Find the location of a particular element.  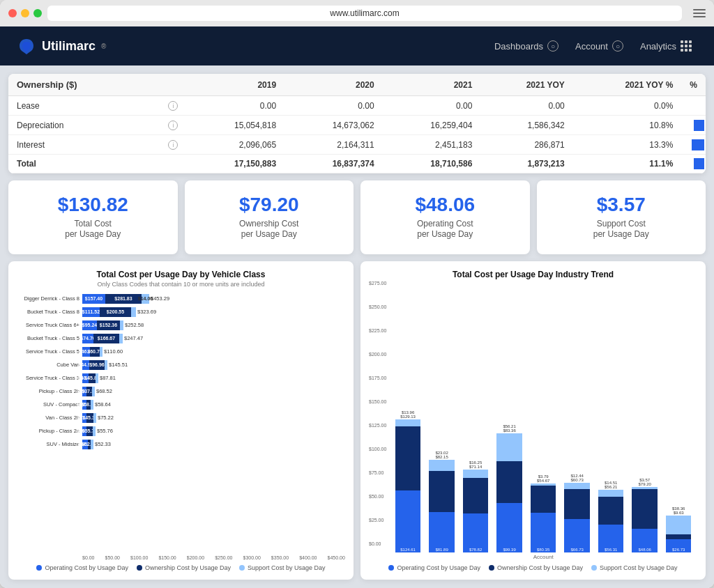

hbar-row-label: Digger Derrick - Class 8 is located at coordinates (48, 298).